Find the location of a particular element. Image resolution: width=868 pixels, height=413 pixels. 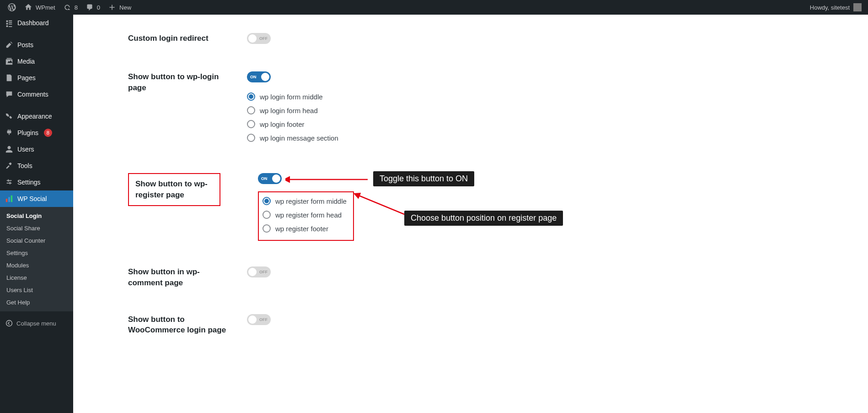

wp-social-icon is located at coordinates (9, 199).